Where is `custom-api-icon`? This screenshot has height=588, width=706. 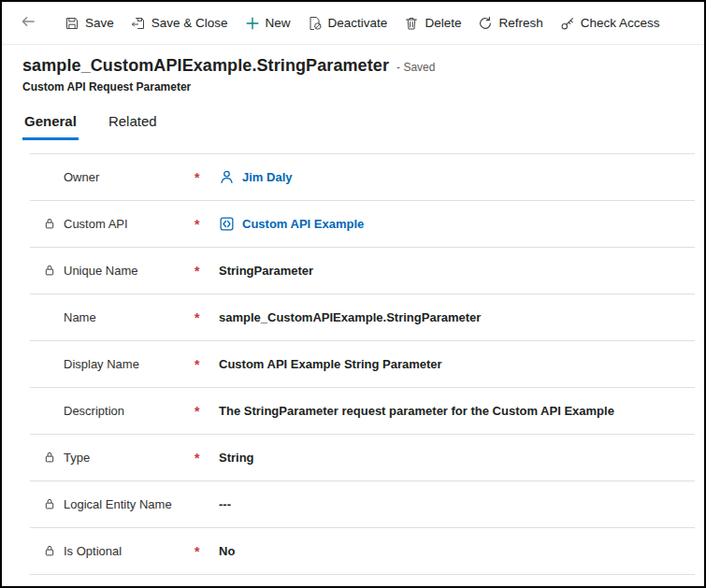
custom-api-icon is located at coordinates (226, 224).